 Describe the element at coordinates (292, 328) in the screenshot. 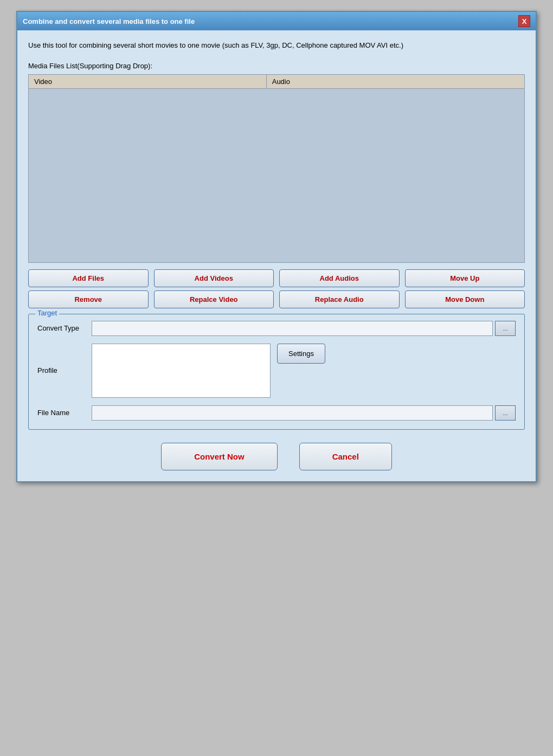

I see `convert-type-input` at that location.